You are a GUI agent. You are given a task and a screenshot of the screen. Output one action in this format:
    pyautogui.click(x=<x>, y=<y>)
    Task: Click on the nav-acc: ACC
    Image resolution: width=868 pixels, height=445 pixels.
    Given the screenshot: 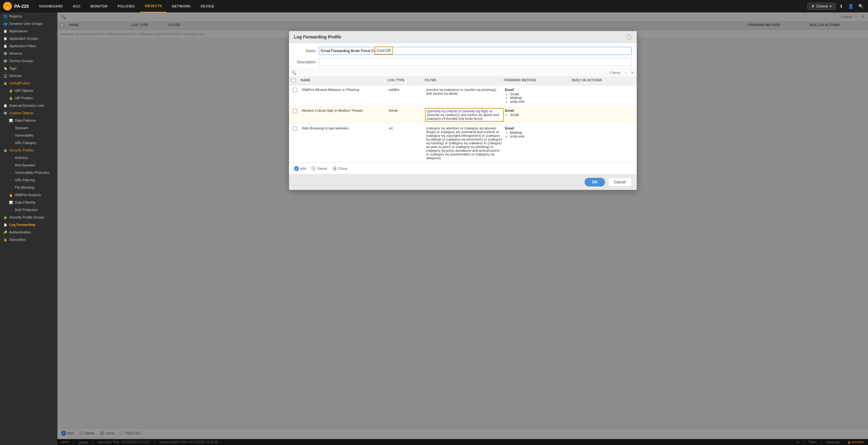 What is the action you would take?
    pyautogui.click(x=77, y=6)
    